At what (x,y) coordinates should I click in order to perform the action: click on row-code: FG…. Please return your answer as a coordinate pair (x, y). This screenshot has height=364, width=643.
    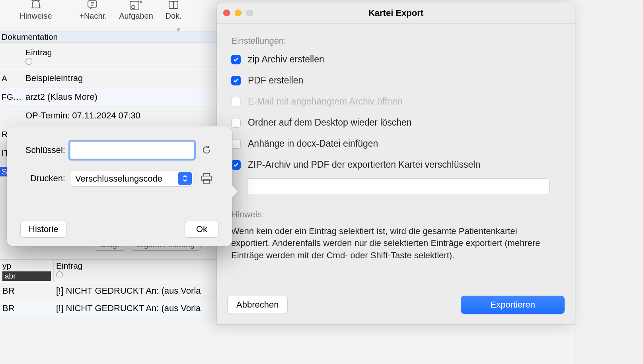
    Looking at the image, I should click on (12, 97).